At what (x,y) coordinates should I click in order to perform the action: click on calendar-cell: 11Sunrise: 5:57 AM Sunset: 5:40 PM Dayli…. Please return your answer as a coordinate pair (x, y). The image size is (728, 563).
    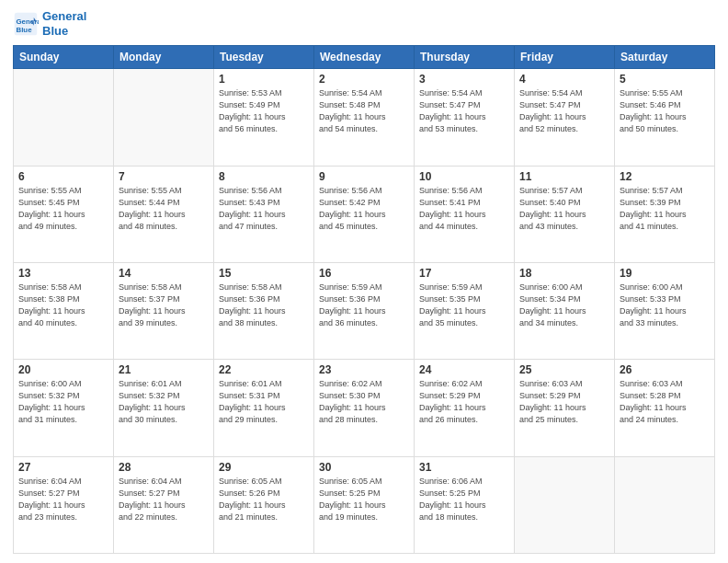
    Looking at the image, I should click on (564, 213).